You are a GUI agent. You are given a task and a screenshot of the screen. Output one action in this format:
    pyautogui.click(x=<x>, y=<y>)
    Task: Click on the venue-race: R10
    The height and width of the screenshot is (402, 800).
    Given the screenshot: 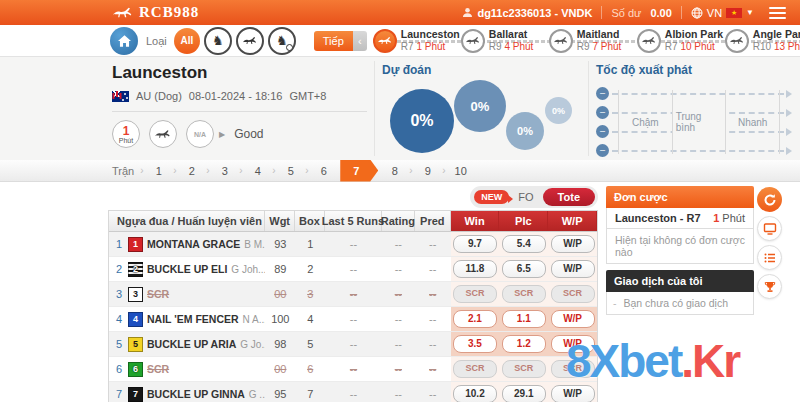 What is the action you would take?
    pyautogui.click(x=762, y=46)
    